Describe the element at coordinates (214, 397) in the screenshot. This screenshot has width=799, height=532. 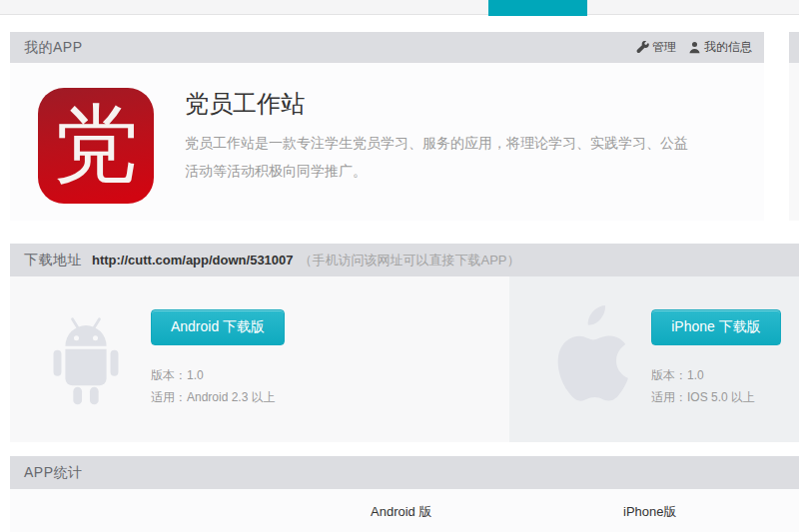
I see `android-compat-row: 适用：Android 2.3 以上` at that location.